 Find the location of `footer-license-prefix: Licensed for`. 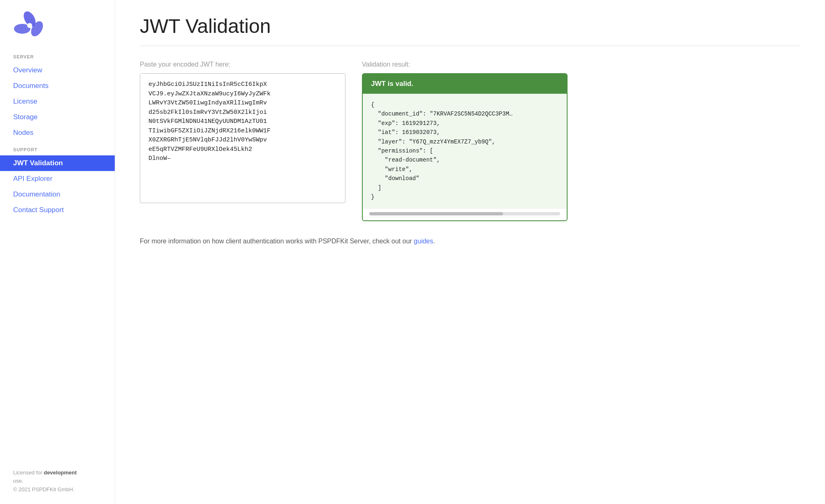

footer-license-prefix: Licensed for is located at coordinates (28, 473).